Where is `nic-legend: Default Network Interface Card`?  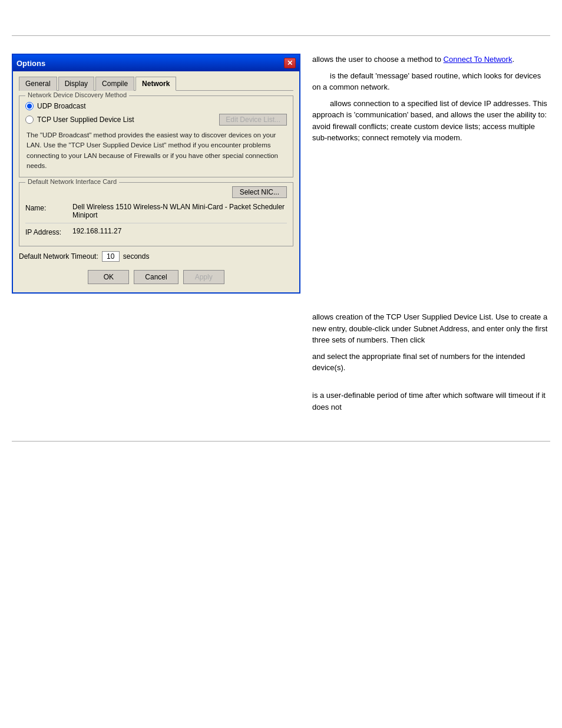 nic-legend: Default Network Interface Card is located at coordinates (72, 182).